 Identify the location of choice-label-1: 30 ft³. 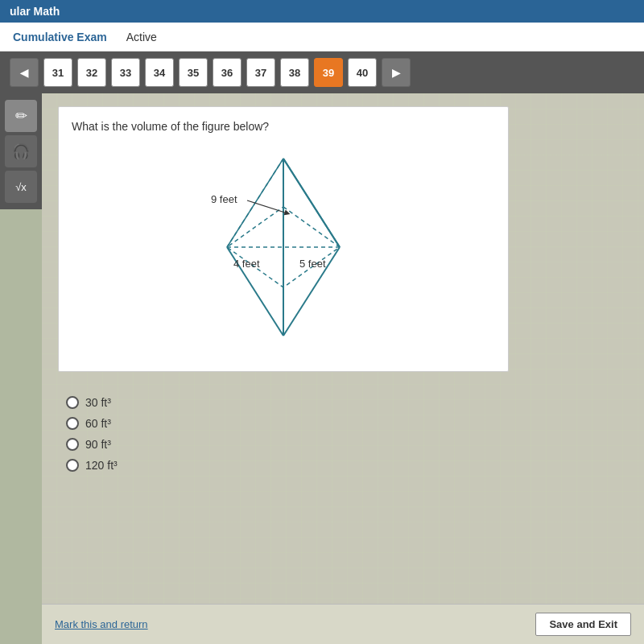
(98, 402).